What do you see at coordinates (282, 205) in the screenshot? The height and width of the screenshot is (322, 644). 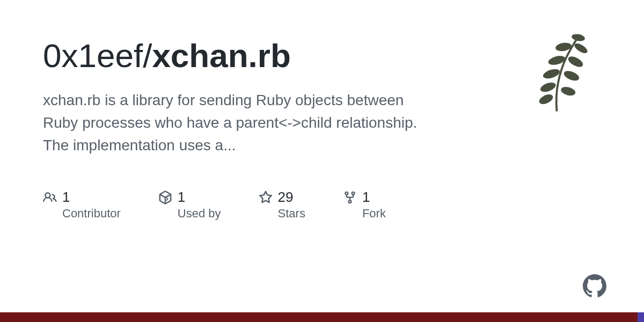 I see `stat-stars: 29 Stars` at bounding box center [282, 205].